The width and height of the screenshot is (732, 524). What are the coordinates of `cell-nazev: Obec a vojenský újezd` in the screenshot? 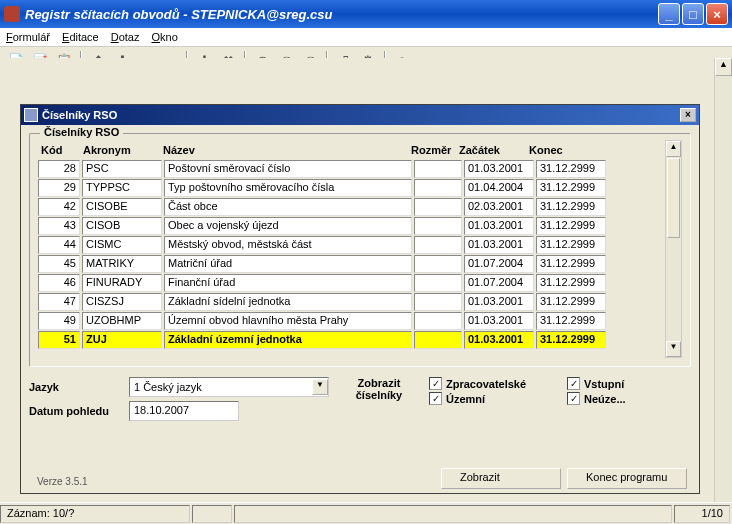 It's located at (288, 226).